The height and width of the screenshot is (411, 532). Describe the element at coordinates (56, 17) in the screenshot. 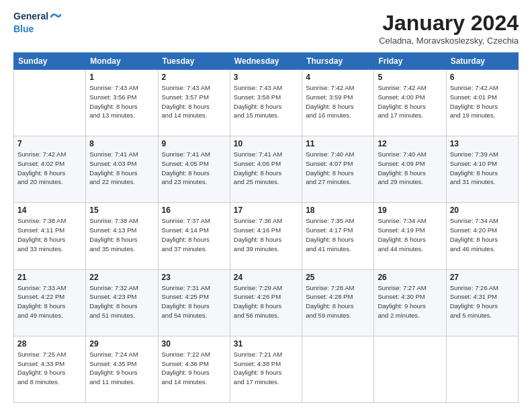

I see `logo-wave-icon` at that location.